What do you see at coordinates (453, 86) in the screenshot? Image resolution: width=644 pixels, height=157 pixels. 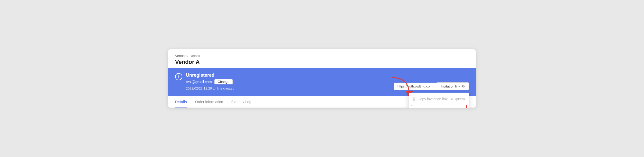 I see `invitation-link-button: Invitation link ⚙` at bounding box center [453, 86].